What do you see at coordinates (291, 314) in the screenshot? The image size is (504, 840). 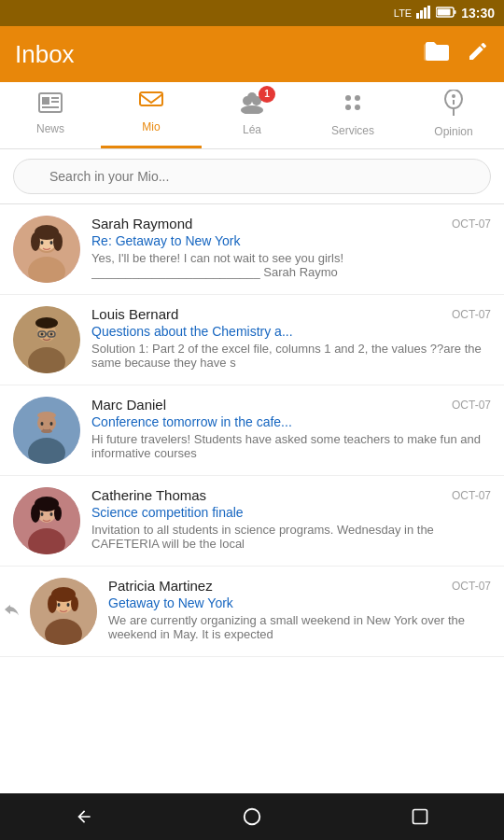 I see `message-header: Louis Bernard OCT-07` at bounding box center [291, 314].